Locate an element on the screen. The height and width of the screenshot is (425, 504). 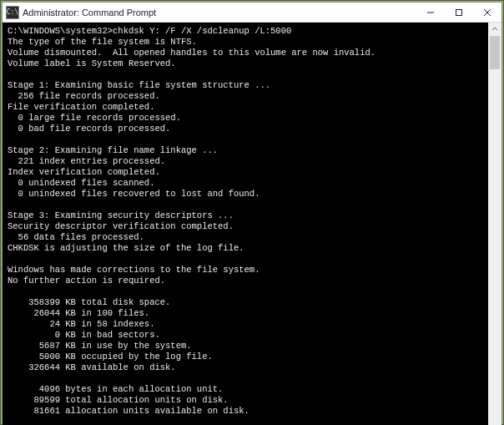
output-line: The type of the file system is NTFS. is located at coordinates (245, 42).